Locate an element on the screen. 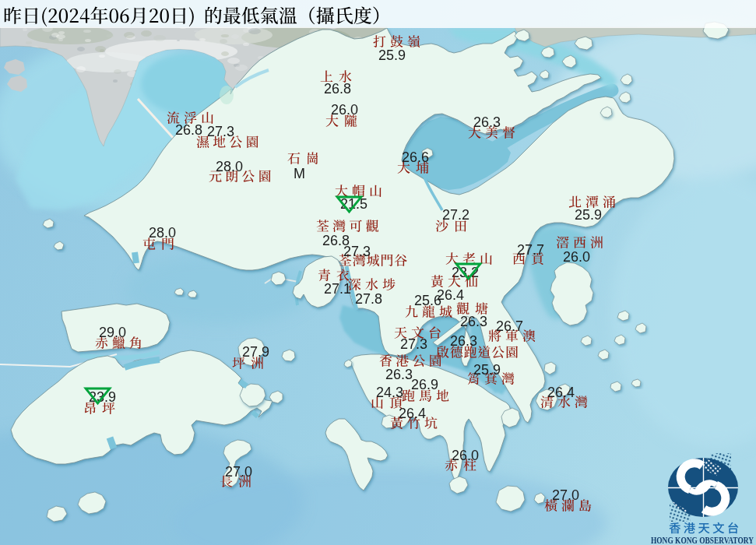 This screenshot has width=756, height=545. svg-text: 26.9 is located at coordinates (425, 385).